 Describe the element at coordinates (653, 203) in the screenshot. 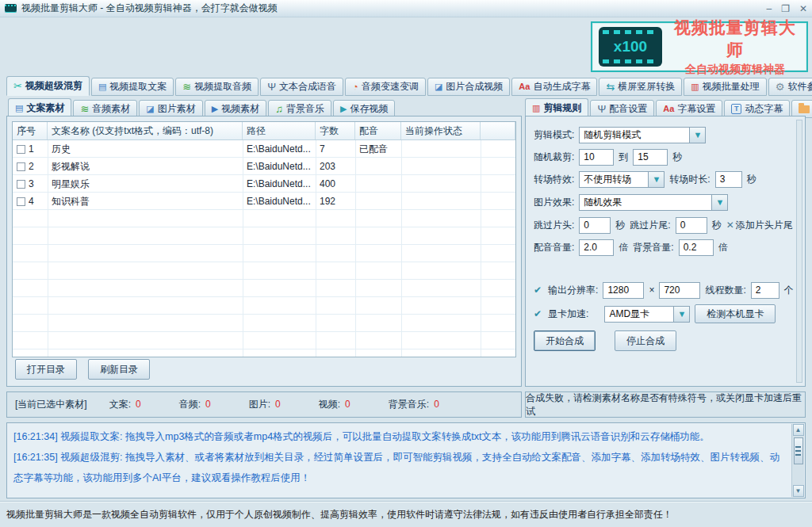

I see `image-effect-select: 随机效果 ▼` at that location.